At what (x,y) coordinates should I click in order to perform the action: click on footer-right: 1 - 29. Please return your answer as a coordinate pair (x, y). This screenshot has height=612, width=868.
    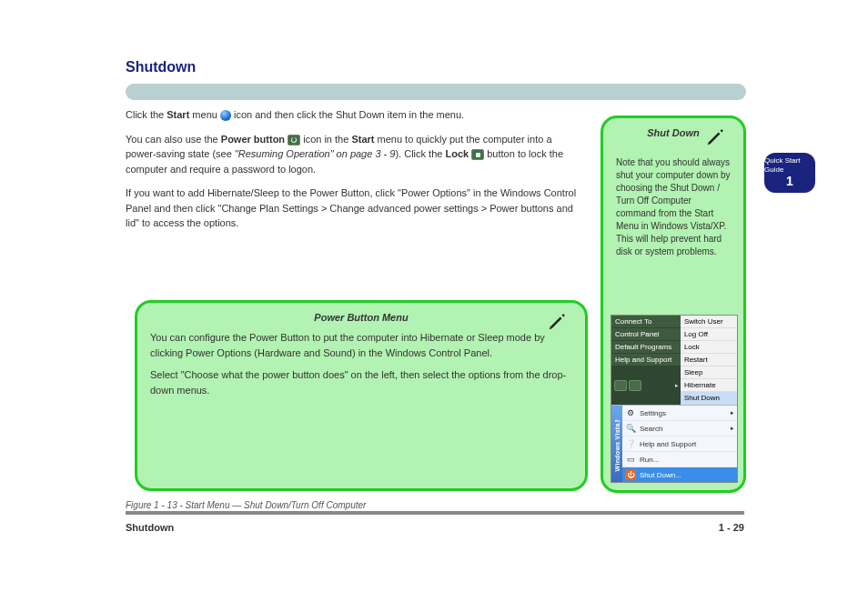
    Looking at the image, I should click on (732, 527).